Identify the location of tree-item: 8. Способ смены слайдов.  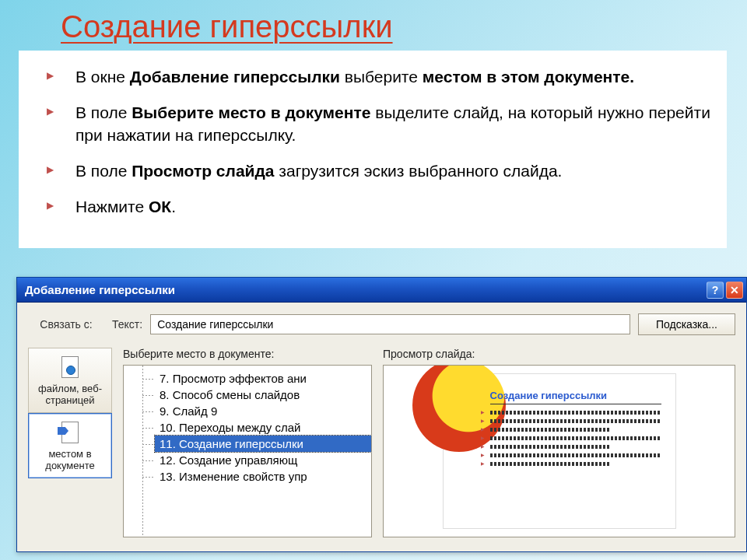
(263, 395).